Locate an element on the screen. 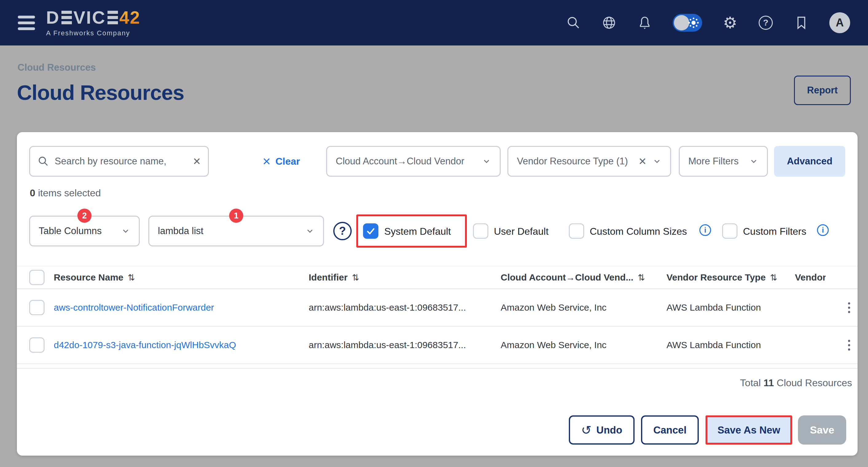 The width and height of the screenshot is (868, 467). table-columns-dropdown: Table Columns 2 is located at coordinates (85, 231).